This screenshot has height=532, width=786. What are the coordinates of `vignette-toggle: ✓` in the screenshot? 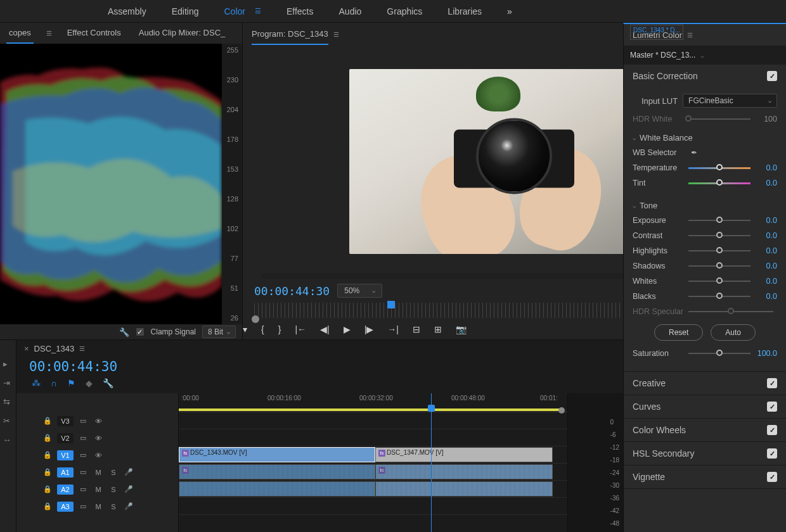 It's located at (772, 477).